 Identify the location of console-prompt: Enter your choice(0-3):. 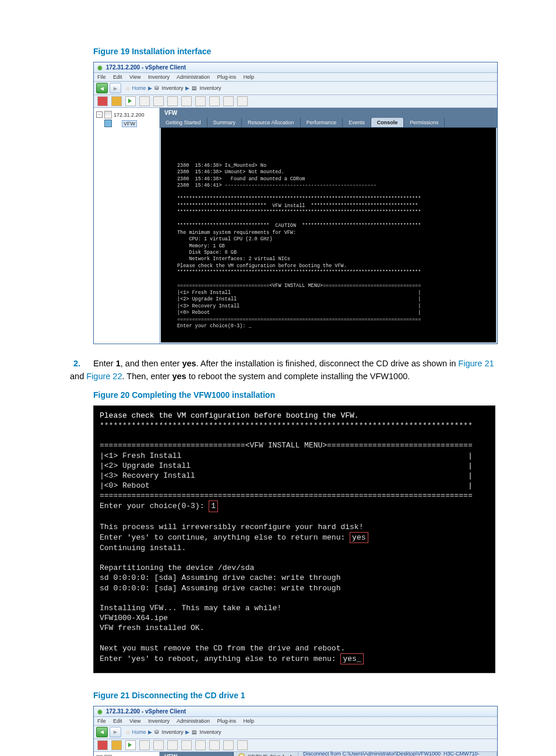
(152, 506).